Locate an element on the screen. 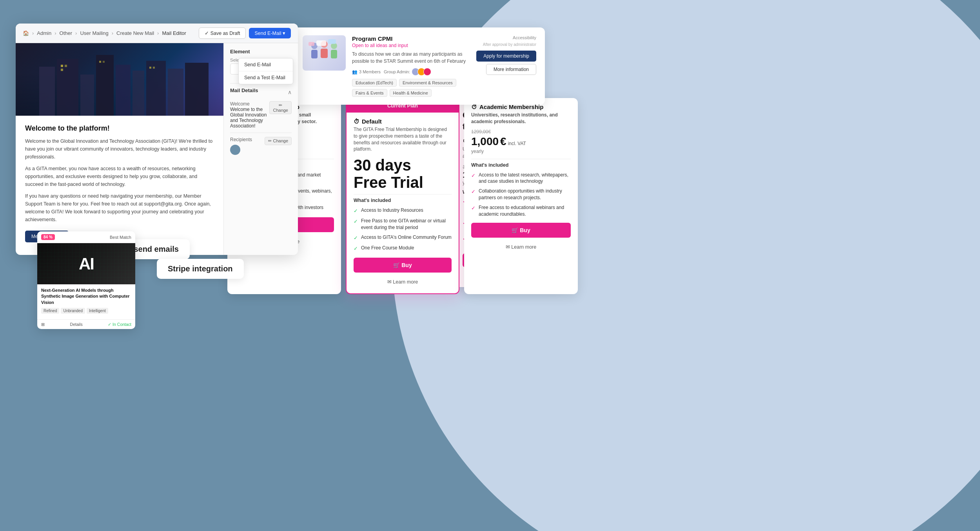 Image resolution: width=980 pixels, height=531 pixels. ai-large-text: AI is located at coordinates (86, 264).